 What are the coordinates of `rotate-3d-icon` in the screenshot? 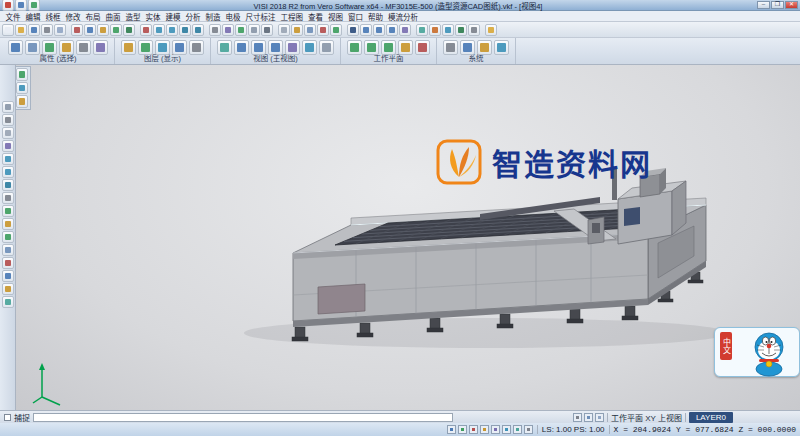 It's located at (8, 146).